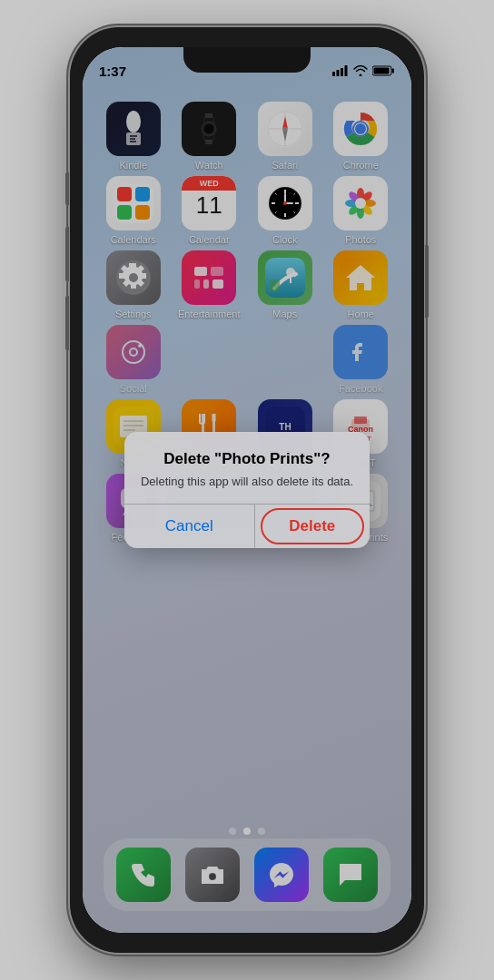 This screenshot has height=980, width=494. I want to click on delete-button: Delete, so click(312, 526).